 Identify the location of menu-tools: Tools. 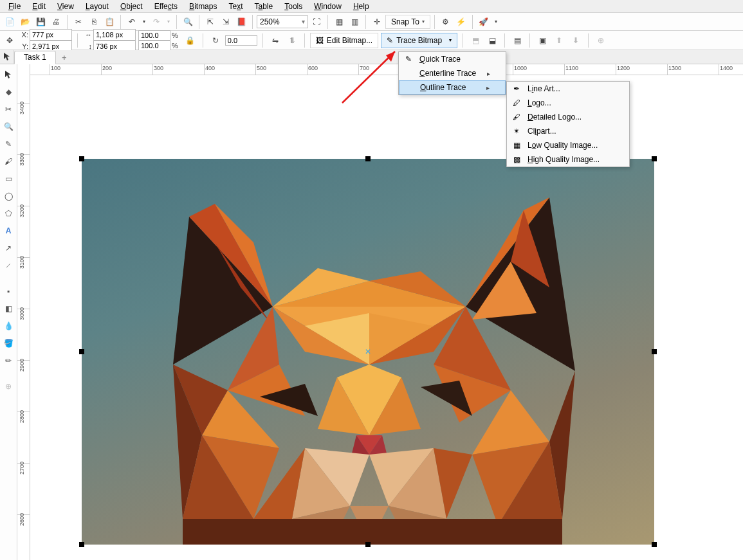
(293, 6).